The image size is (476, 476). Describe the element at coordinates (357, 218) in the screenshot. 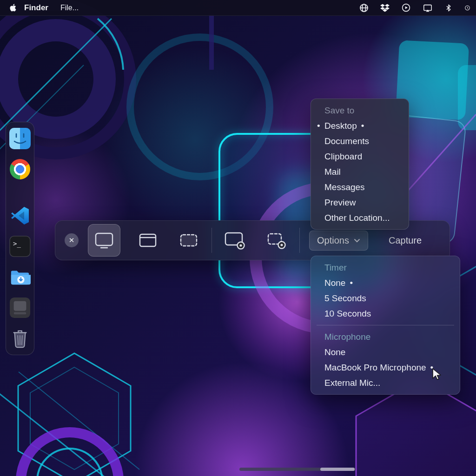

I see `menu-item-label: Other Location...` at that location.